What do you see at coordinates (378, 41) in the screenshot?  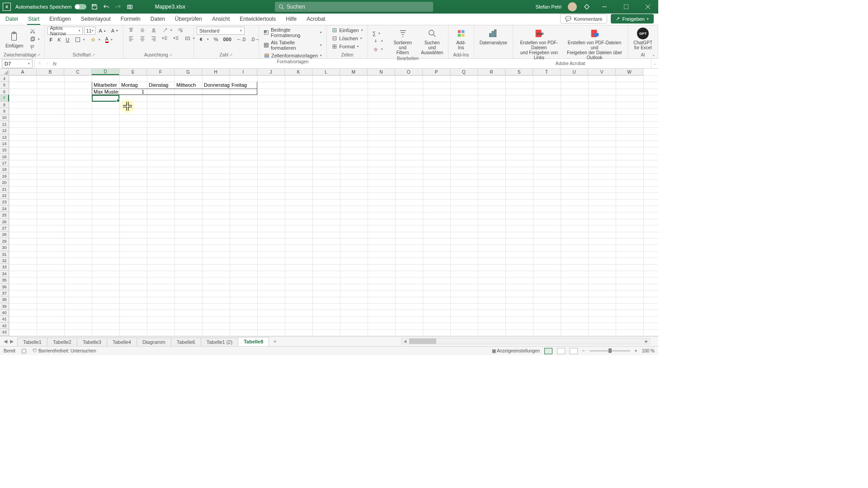 I see `fill-button` at bounding box center [378, 41].